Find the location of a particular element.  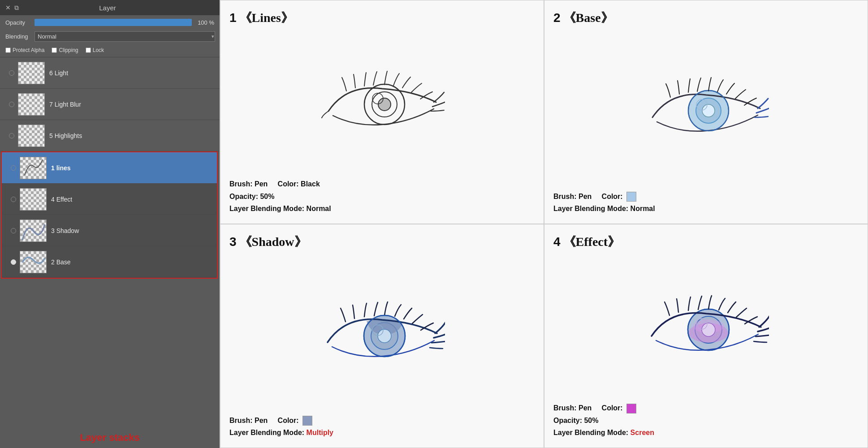

layer-item: 3 Shadow is located at coordinates (109, 231).